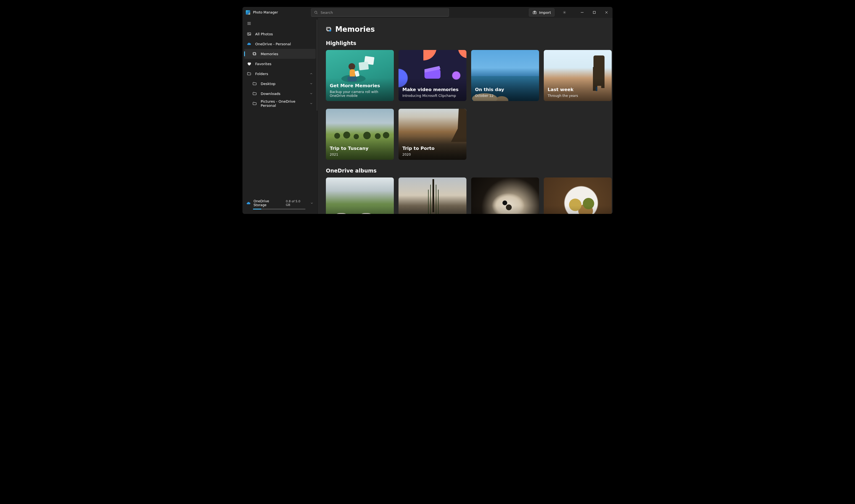 The width and height of the screenshot is (855, 504). I want to click on photos-icon, so click(249, 34).